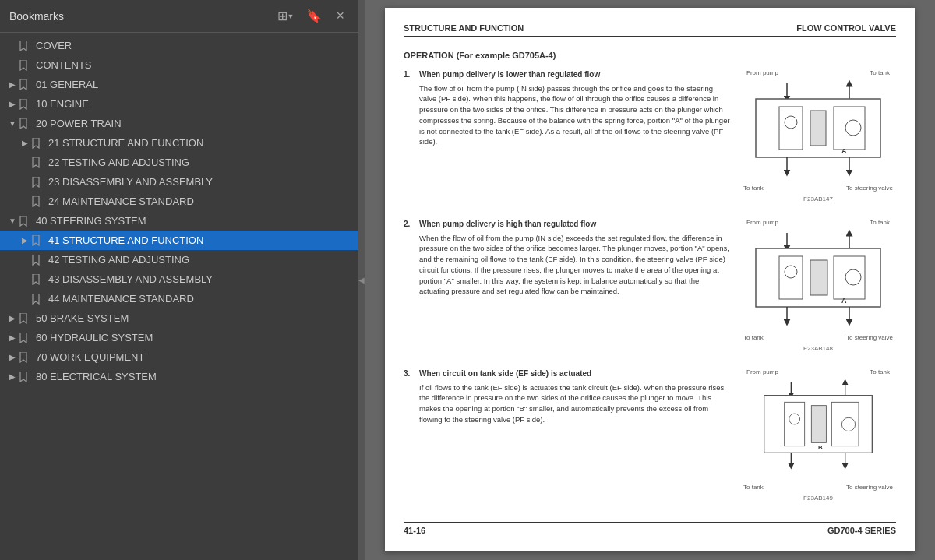 This screenshot has height=560, width=935. Describe the element at coordinates (179, 221) in the screenshot. I see `bookmark-item-40-steering: 40 STEERING SYSTEM` at that location.